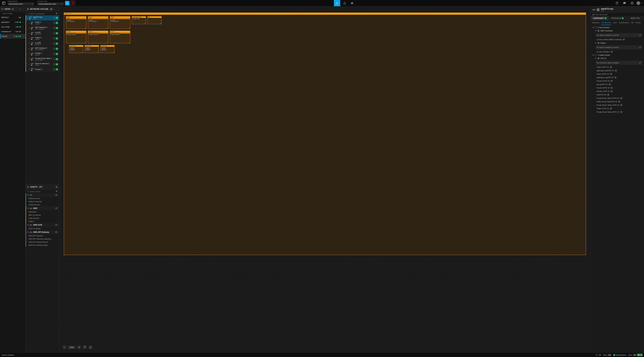 The height and width of the screenshot is (357, 644). Describe the element at coordinates (344, 3) in the screenshot. I see `nav-tab-lab` at that location.